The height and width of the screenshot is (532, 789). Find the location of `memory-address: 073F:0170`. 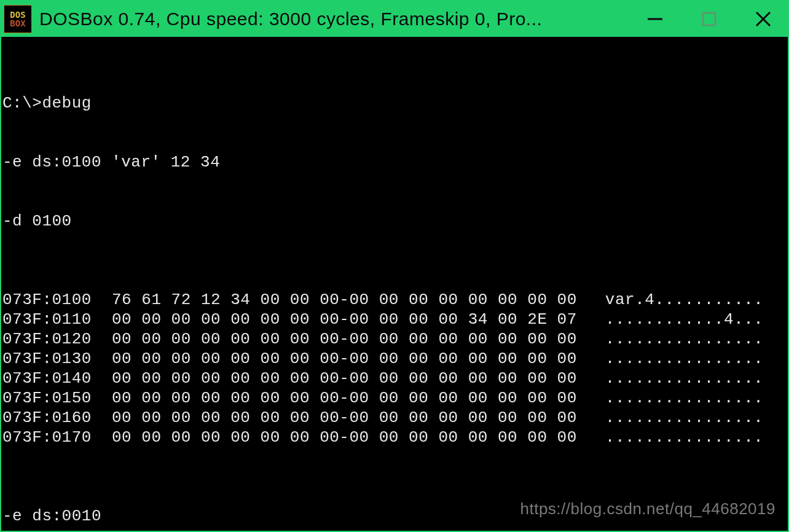

memory-address: 073F:0170 is located at coordinates (49, 437).